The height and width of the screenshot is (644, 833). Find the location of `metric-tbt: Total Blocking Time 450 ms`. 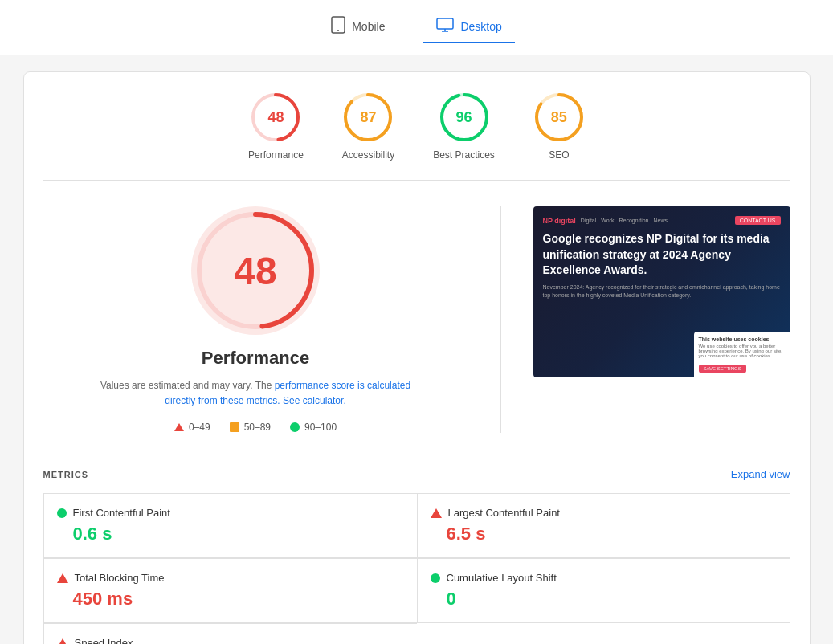

metric-tbt: Total Blocking Time 450 ms is located at coordinates (230, 591).